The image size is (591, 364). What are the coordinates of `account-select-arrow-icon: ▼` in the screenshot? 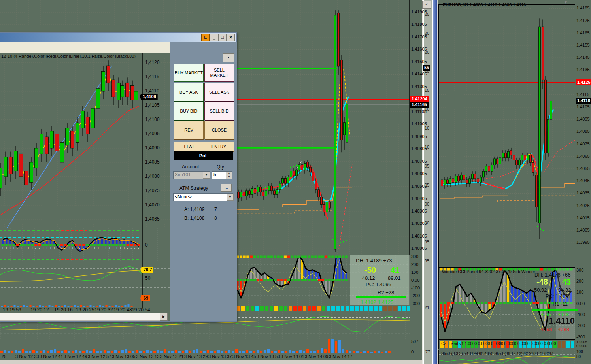 It's located at (206, 175).